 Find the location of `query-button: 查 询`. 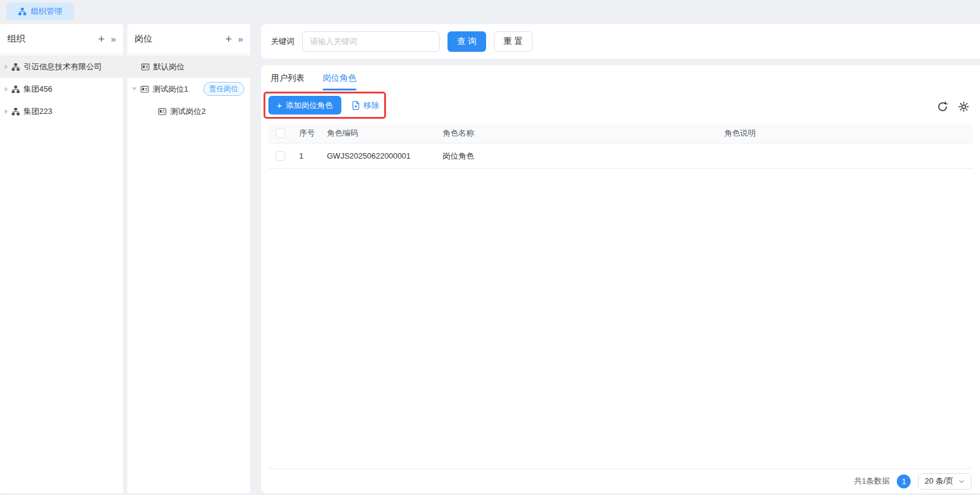

query-button: 查 询 is located at coordinates (467, 42).